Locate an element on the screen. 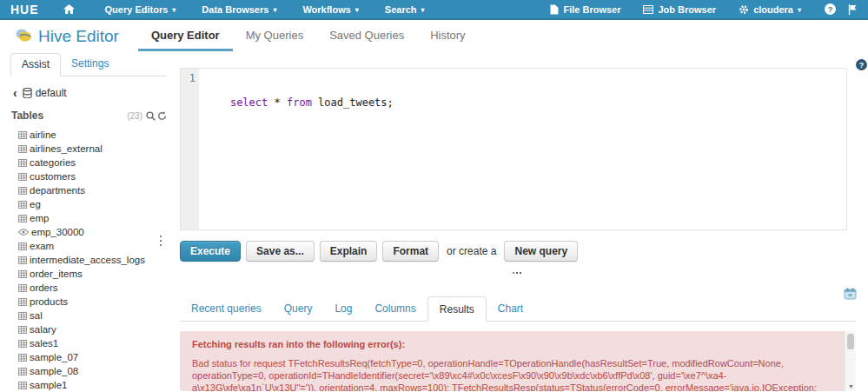 The image size is (868, 392). result-tab-label: Query is located at coordinates (299, 309).